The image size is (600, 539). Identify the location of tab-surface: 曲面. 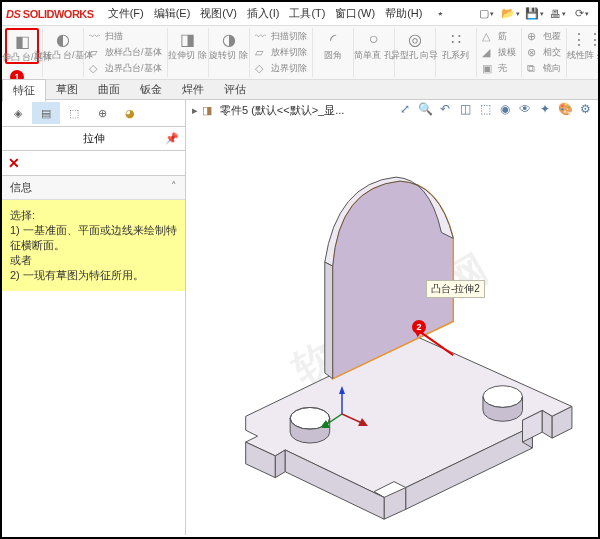
(109, 90).